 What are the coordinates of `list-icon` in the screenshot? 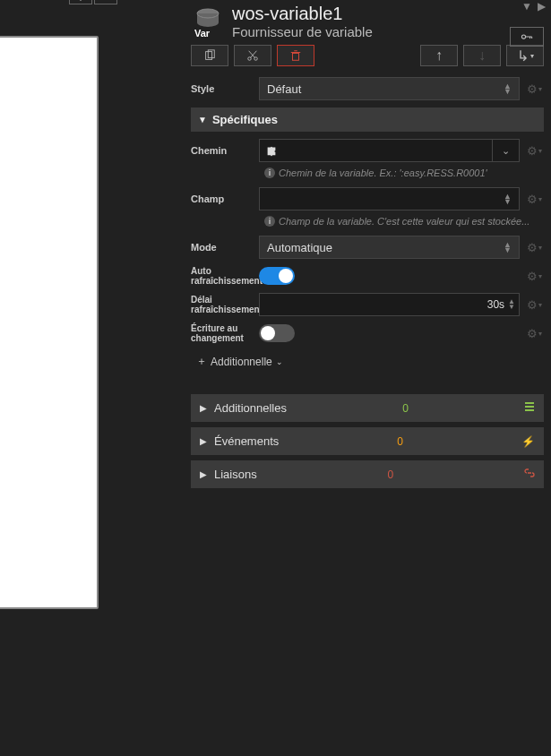 It's located at (529, 408).